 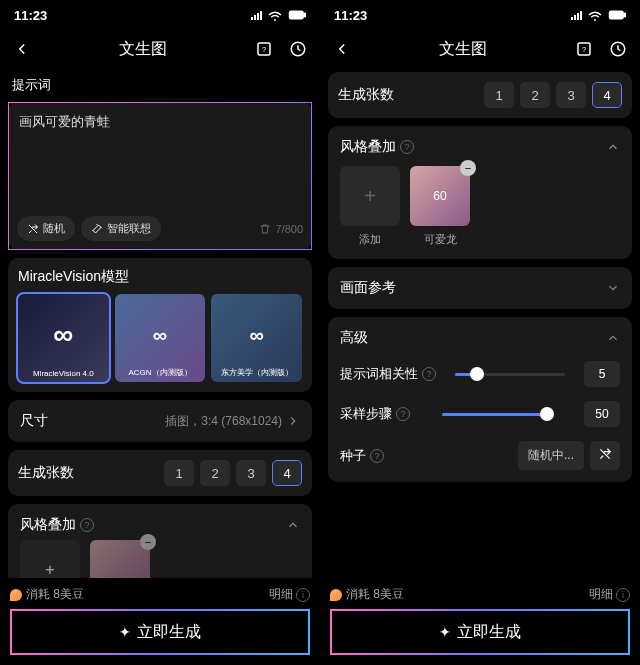 What do you see at coordinates (480, 192) in the screenshot?
I see `style-overlay-section: 风格叠加? + 添加 60 − 可爱龙` at bounding box center [480, 192].